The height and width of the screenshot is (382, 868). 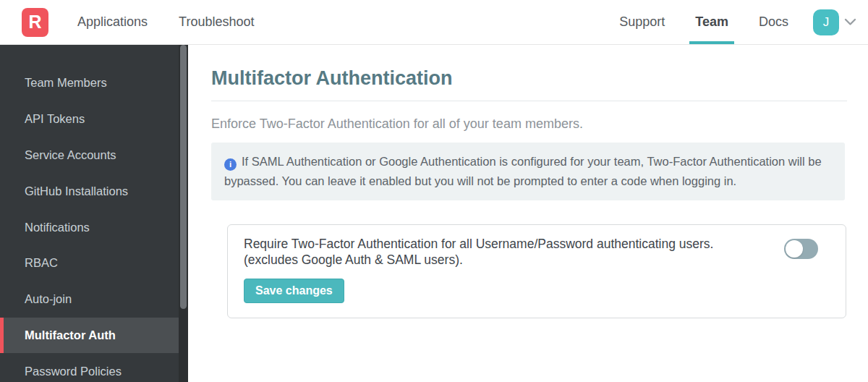 I want to click on sidebar-item-password-policies: Password Policies, so click(x=94, y=368).